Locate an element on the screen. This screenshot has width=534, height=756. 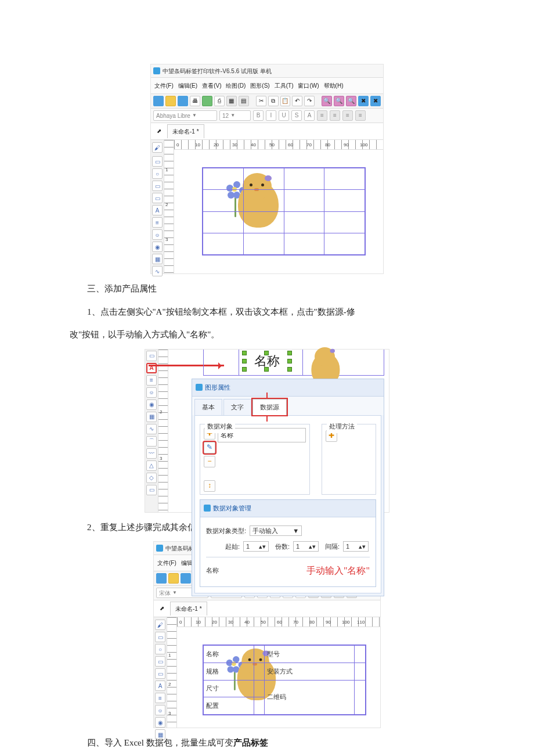
tool-x2-icon: ✖ is located at coordinates (376, 101).